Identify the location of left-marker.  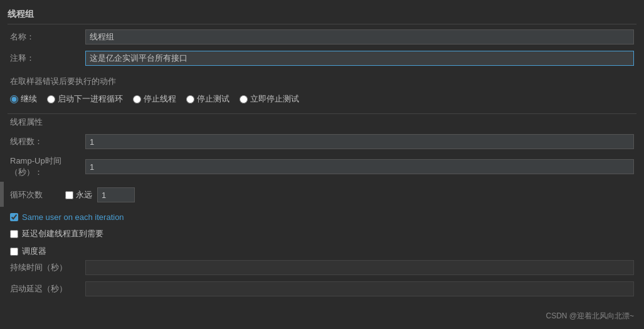
(2, 194).